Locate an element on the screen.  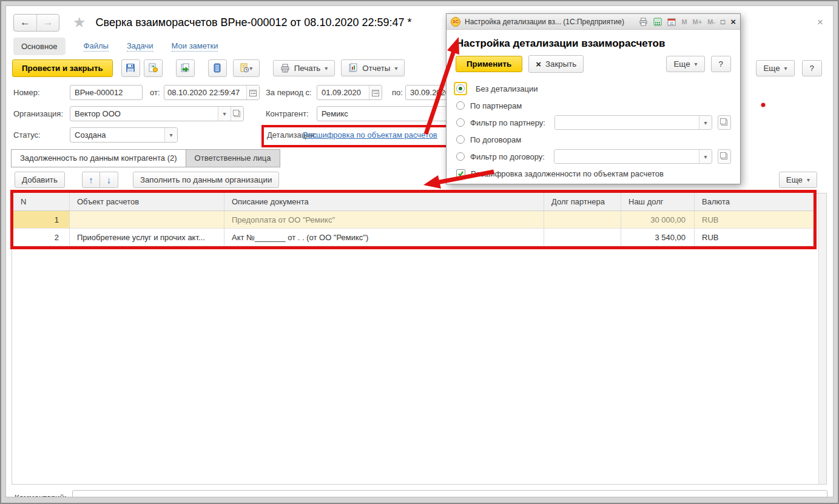
contract-filter-field: ▾ is located at coordinates (633, 156).